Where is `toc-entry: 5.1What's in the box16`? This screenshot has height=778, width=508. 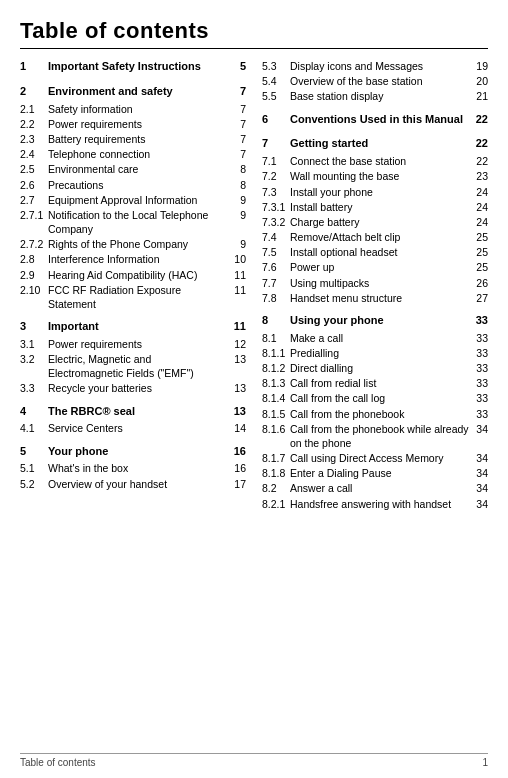
toc-entry: 5.1What's in the box16 is located at coordinates (133, 468).